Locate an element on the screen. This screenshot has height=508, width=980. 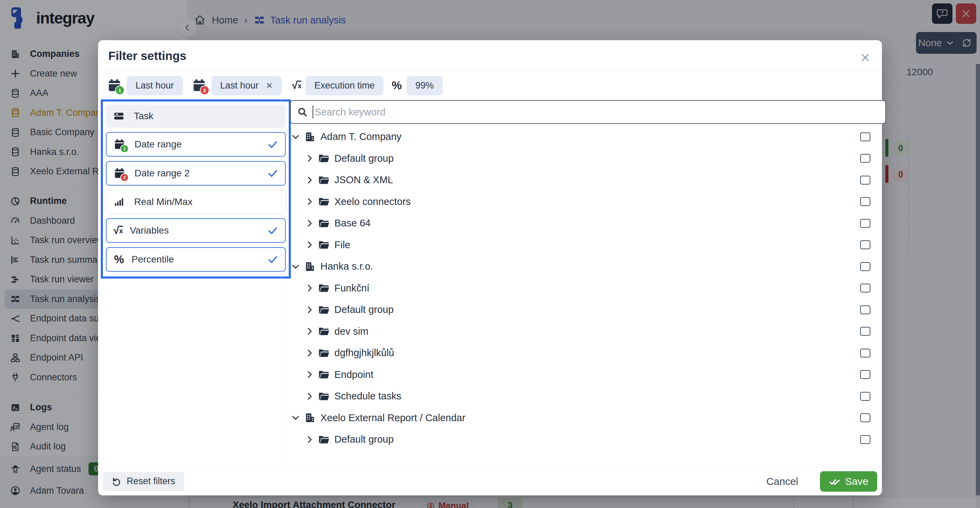
undo-icon is located at coordinates (116, 482).